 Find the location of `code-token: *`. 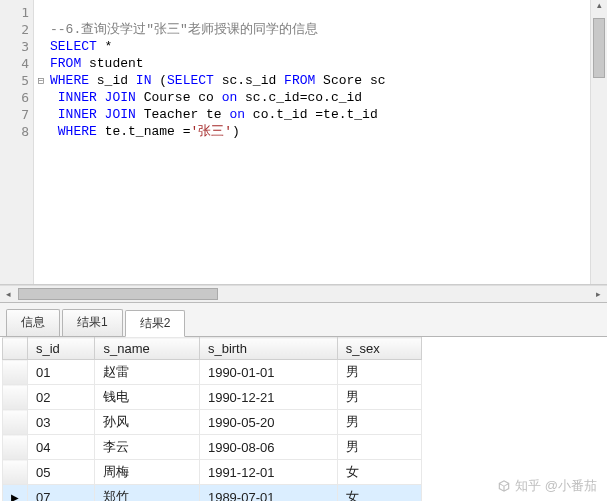

code-token: * is located at coordinates (105, 46).